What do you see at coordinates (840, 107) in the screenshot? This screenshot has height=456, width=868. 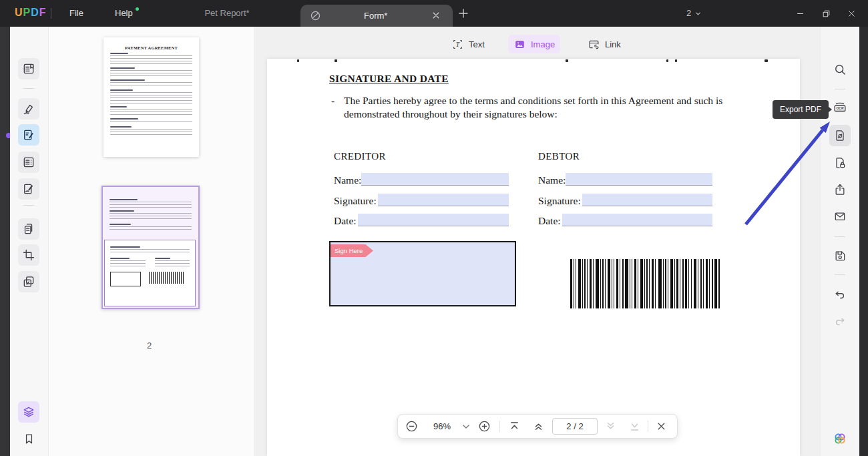 I see `ocr-icon: OCR` at bounding box center [840, 107].